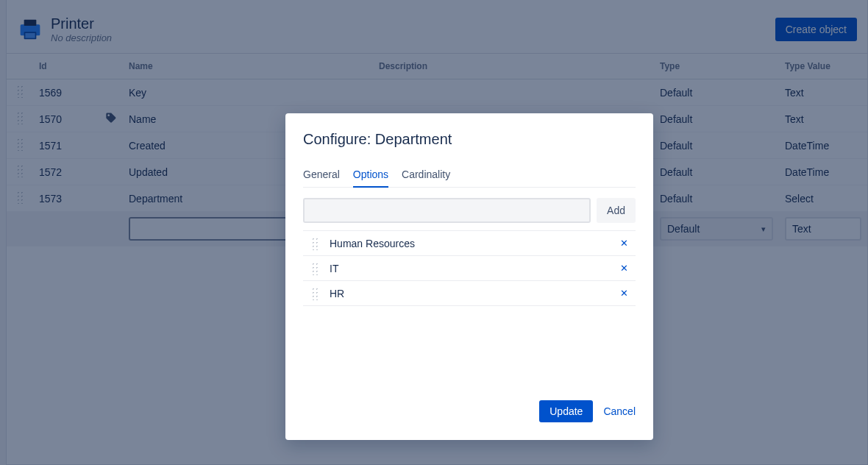 This screenshot has width=868, height=465. Describe the element at coordinates (619, 411) in the screenshot. I see `cancel-button: Cancel` at that location.